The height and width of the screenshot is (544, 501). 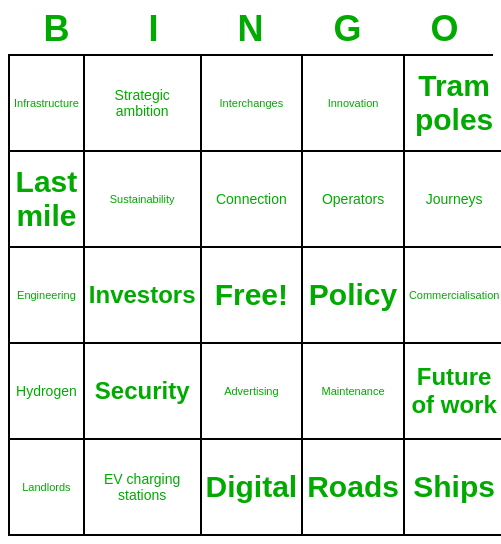 I want to click on bingo-cell: Sustainability, so click(x=144, y=200).